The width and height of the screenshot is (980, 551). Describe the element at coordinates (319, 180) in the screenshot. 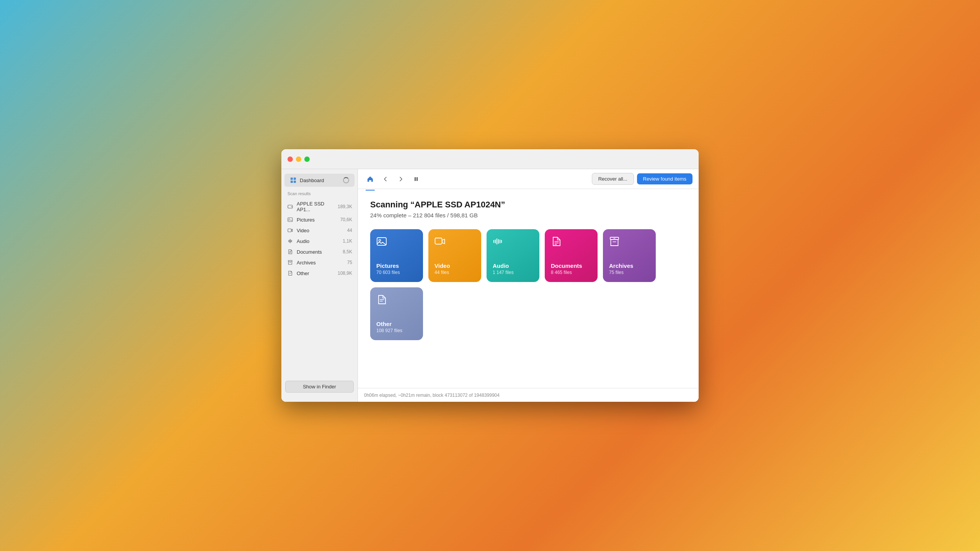

I see `dashboard-item: Dashboard` at that location.